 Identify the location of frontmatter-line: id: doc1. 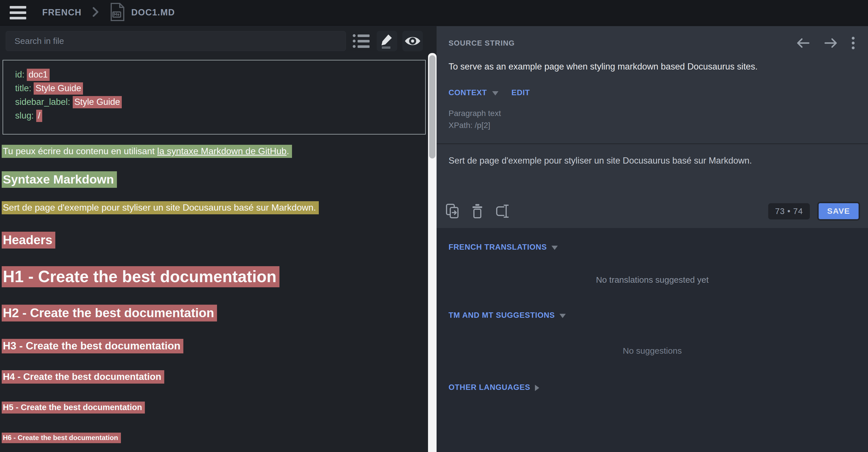
(216, 75).